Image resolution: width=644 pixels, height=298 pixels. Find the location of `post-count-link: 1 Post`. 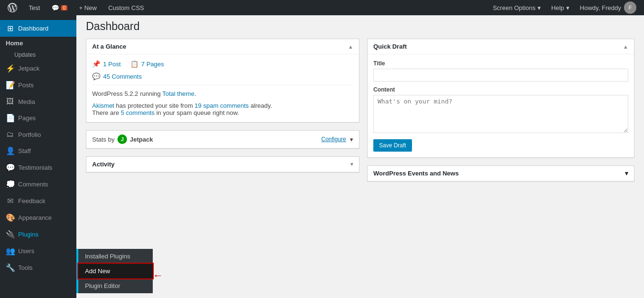

post-count-link: 1 Post is located at coordinates (112, 64).